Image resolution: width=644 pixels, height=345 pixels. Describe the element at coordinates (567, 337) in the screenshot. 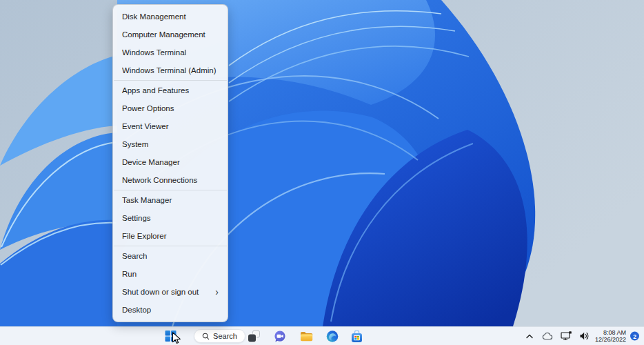

I see `network-ethernet-icon` at that location.